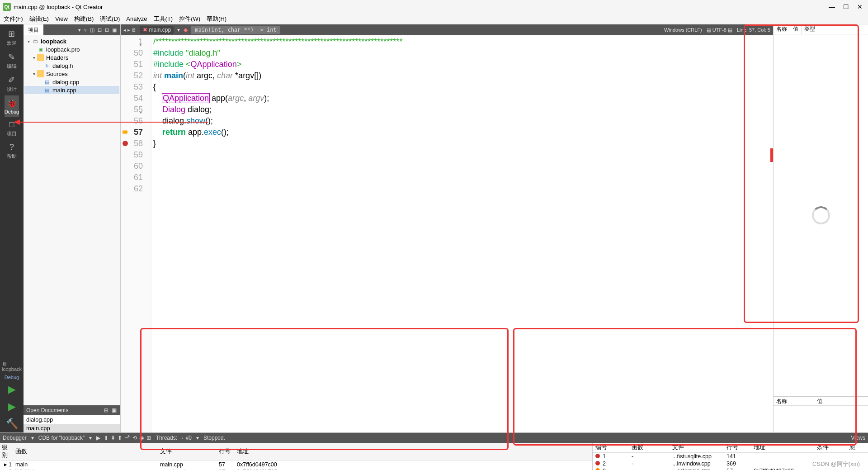  What do you see at coordinates (12, 151) in the screenshot?
I see `mode-帮助: ?帮助` at bounding box center [12, 151].